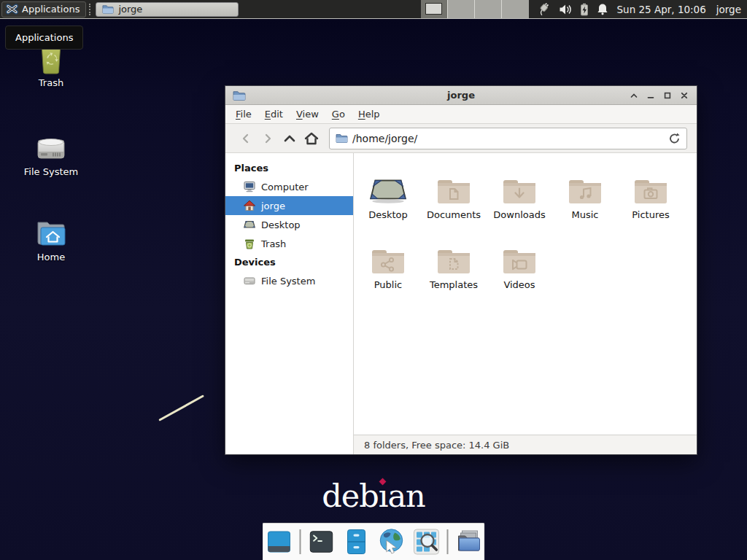 The image size is (747, 560). I want to click on window-title: jorge, so click(461, 95).